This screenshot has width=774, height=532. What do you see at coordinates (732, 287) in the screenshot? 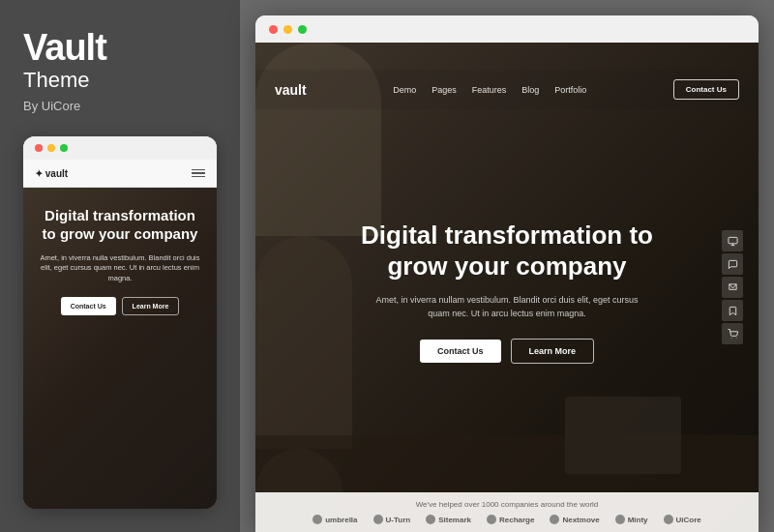
I see `sidebar-icon-message` at bounding box center [732, 287].